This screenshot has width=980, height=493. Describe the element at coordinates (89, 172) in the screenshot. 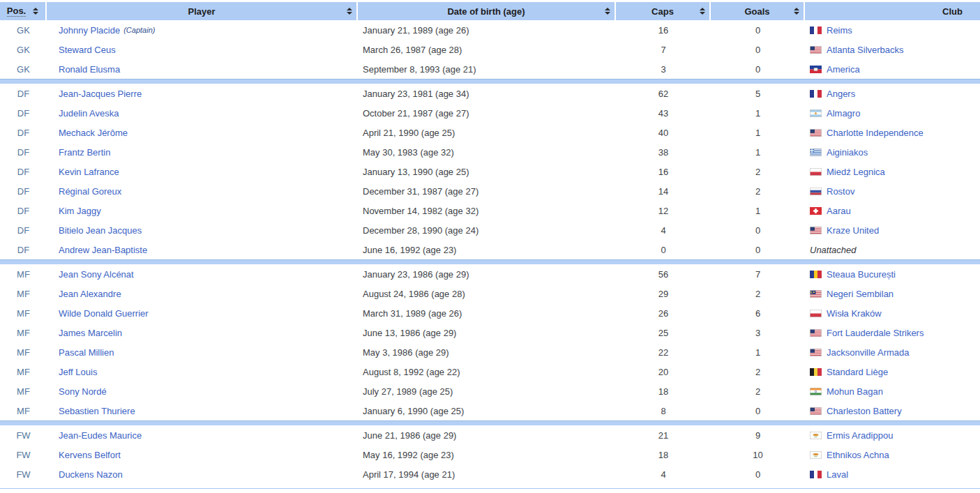

I see `player-link: Kevin Lafrance` at that location.